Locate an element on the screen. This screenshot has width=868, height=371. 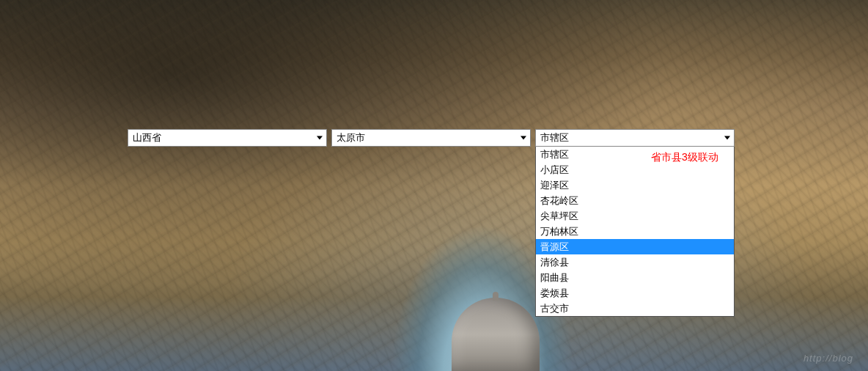
district-select-wrapper: 市辖区 市辖区小店区迎泽区杏花岭区尖草坪区万柏林区晋源区清徐县阳曲县娄烦县古交市 is located at coordinates (635, 138).